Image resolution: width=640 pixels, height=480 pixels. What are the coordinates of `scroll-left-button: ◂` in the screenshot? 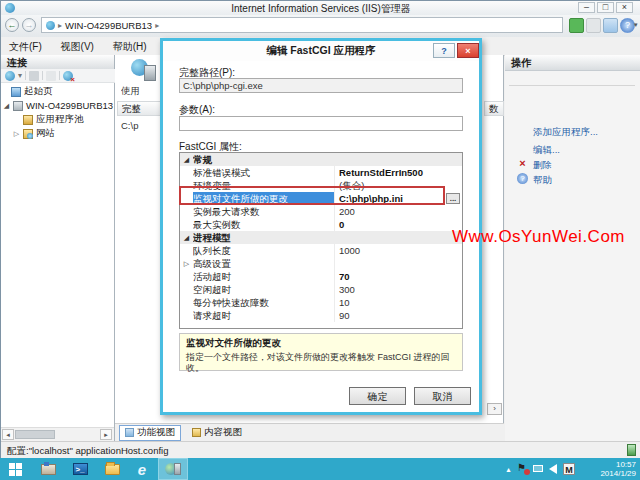 It's located at (8, 434).